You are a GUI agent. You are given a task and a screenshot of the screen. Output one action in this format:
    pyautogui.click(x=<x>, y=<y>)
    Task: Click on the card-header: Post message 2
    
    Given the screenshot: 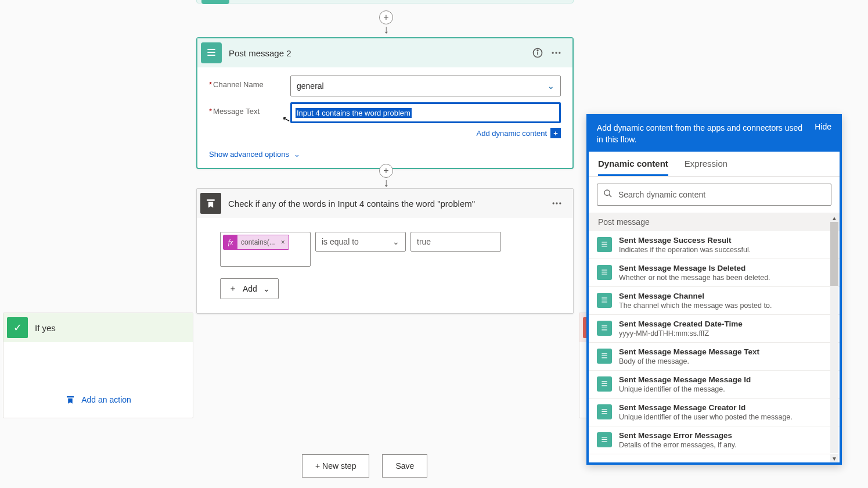 What is the action you would take?
    pyautogui.click(x=385, y=53)
    